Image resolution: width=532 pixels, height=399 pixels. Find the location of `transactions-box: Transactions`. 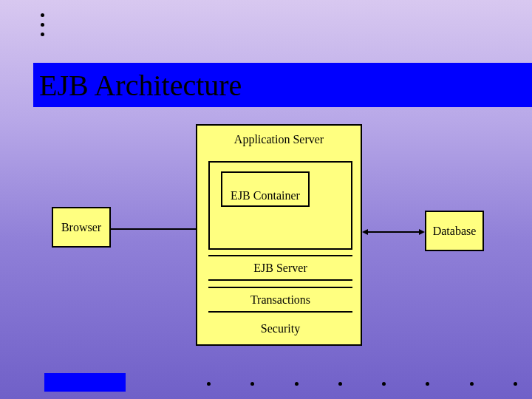

transactions-box: Transactions is located at coordinates (281, 300).